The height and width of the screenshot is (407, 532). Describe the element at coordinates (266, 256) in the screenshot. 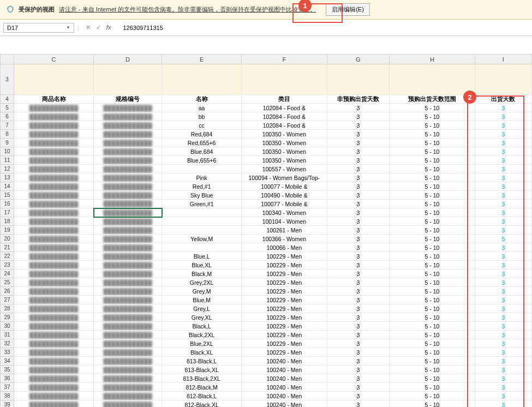

I see `table-row: 22████████████████████████Blue,L100229 -…` at that location.